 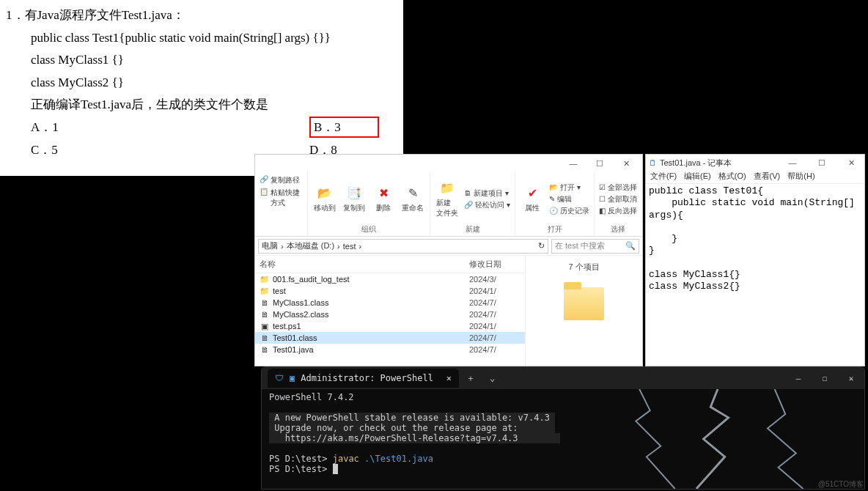 What do you see at coordinates (553, 211) in the screenshot?
I see `history-icon: 🕘` at bounding box center [553, 211].